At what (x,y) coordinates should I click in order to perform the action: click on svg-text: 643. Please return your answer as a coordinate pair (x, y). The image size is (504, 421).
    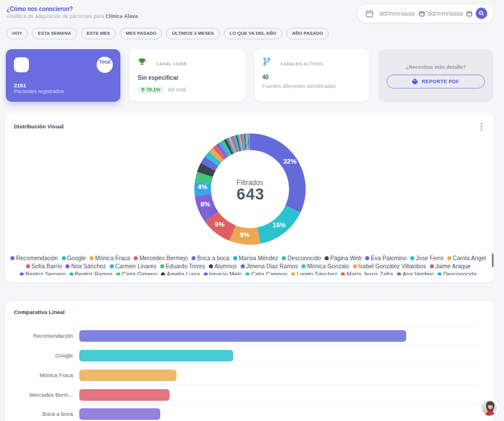
    Looking at the image, I should click on (251, 194).